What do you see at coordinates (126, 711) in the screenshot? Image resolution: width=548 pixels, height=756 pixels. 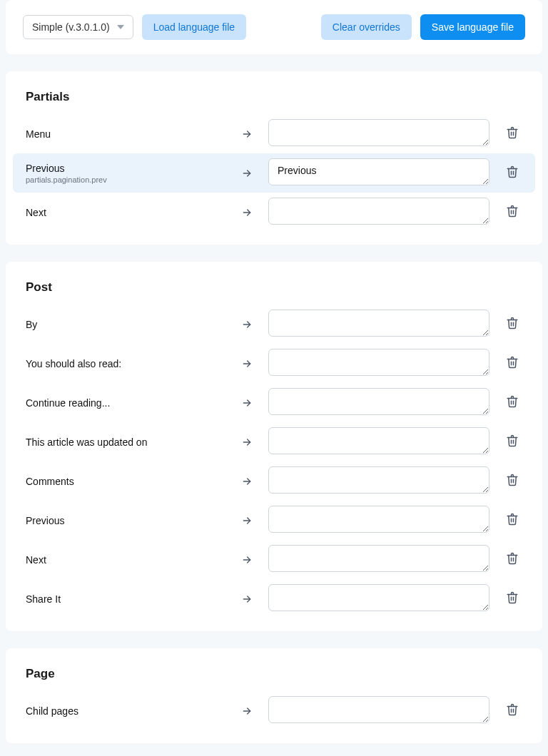 I see `row-label: Child pages` at bounding box center [126, 711].